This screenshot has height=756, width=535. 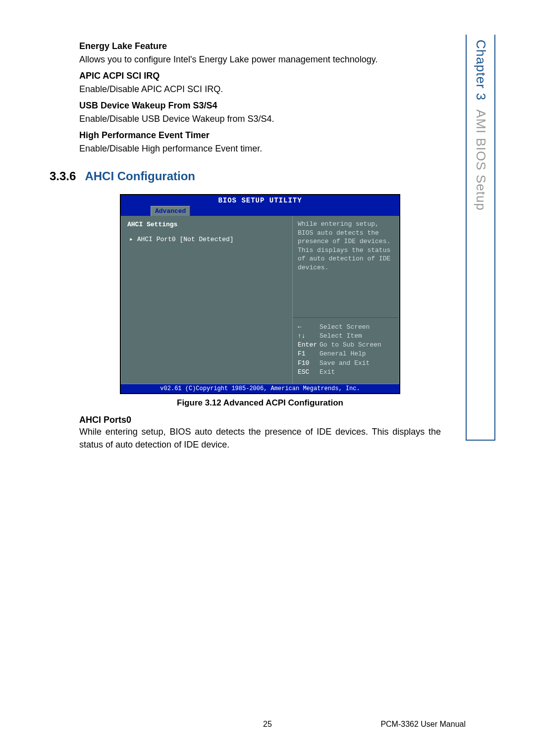 I want to click on feature-title: APIC ACPI SCI IRQ, so click(x=260, y=76).